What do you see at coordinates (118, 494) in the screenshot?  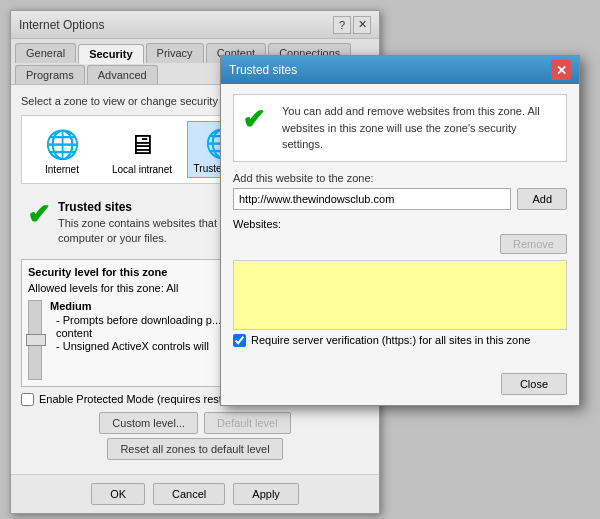 I see `ok-button: OK` at bounding box center [118, 494].